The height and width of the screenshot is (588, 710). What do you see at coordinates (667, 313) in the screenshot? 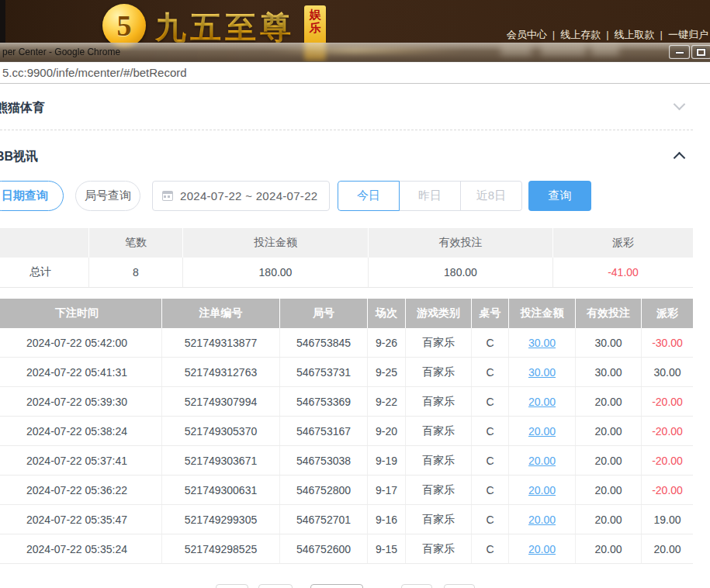
I see `bet-col-header: 派彩` at bounding box center [667, 313].